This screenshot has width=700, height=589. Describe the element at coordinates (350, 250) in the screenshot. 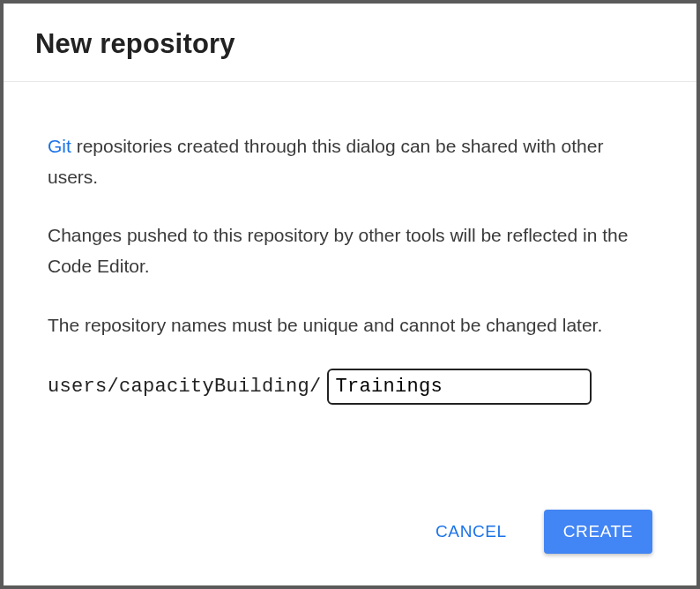

I see `dialog-paragraph-2: Changes pushed to this repository by oth…` at that location.